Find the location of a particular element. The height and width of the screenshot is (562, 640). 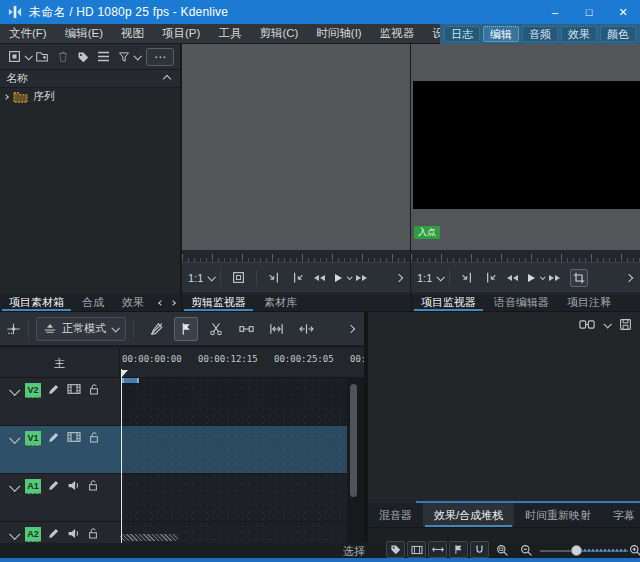

menu-monitor: 监视器 is located at coordinates (398, 34).